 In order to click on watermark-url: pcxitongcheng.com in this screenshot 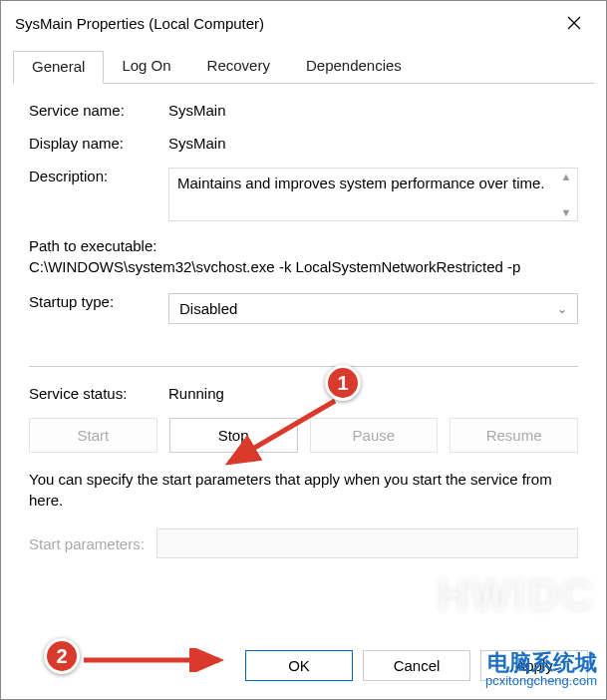, I will do `click(541, 681)`.